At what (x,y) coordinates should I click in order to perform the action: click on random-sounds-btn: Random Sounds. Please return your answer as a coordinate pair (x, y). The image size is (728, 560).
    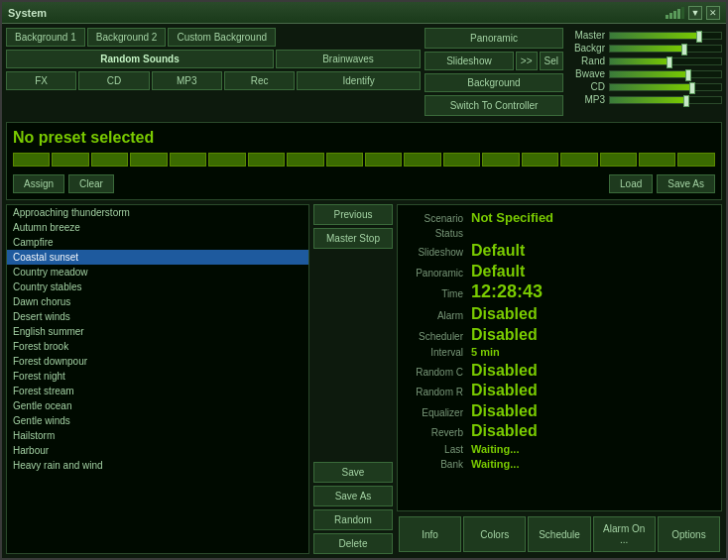
    Looking at the image, I should click on (140, 59).